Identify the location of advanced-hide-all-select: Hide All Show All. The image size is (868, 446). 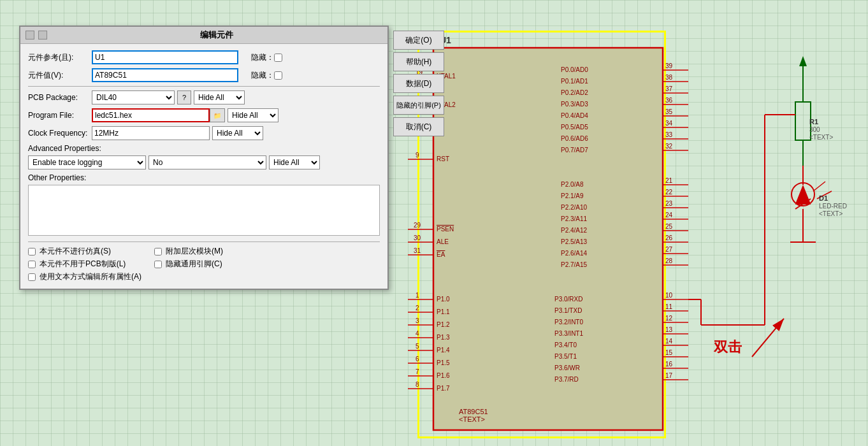
(294, 162).